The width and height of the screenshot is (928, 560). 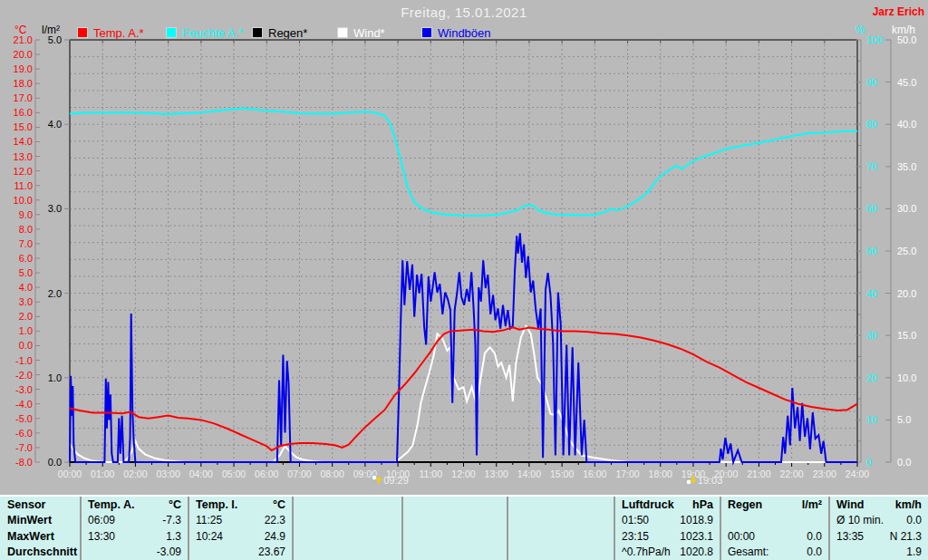 What do you see at coordinates (627, 474) in the screenshot?
I see `time-tick-label: 17:00` at bounding box center [627, 474].